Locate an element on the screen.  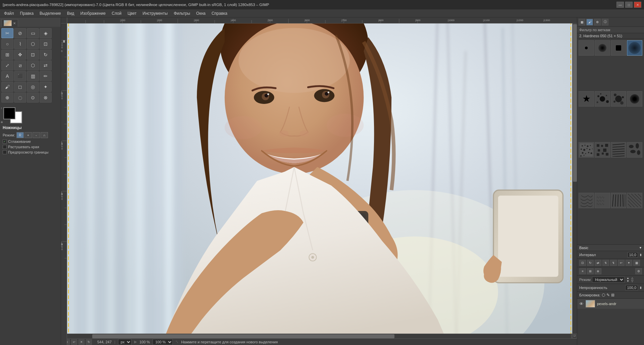
mode-btn-add: + is located at coordinates (28, 135).